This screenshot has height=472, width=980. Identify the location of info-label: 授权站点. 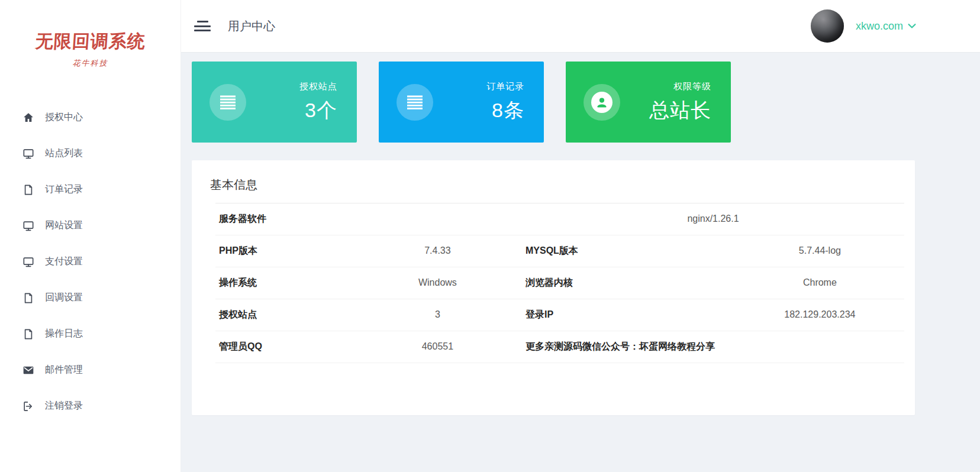
(284, 315).